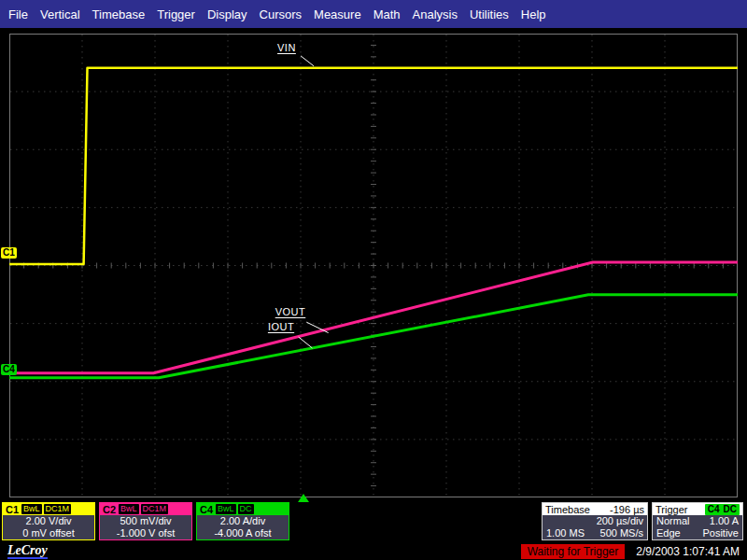  Describe the element at coordinates (28, 552) in the screenshot. I see `lecroy-logo: LeCroy` at that location.